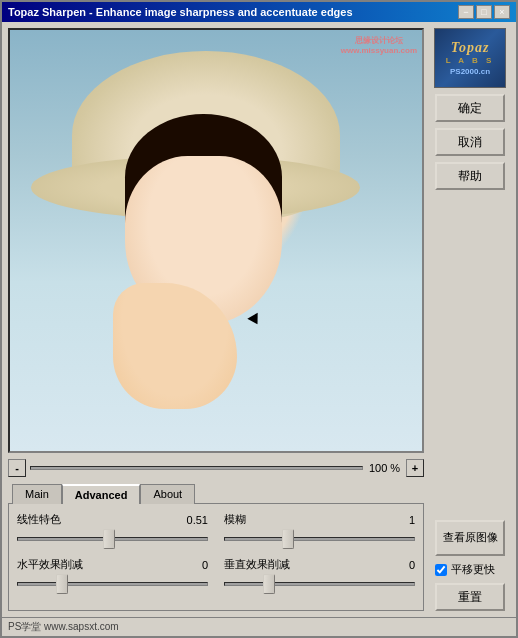  What do you see at coordinates (470, 108) in the screenshot?
I see `confirm-button: 确定` at bounding box center [470, 108].